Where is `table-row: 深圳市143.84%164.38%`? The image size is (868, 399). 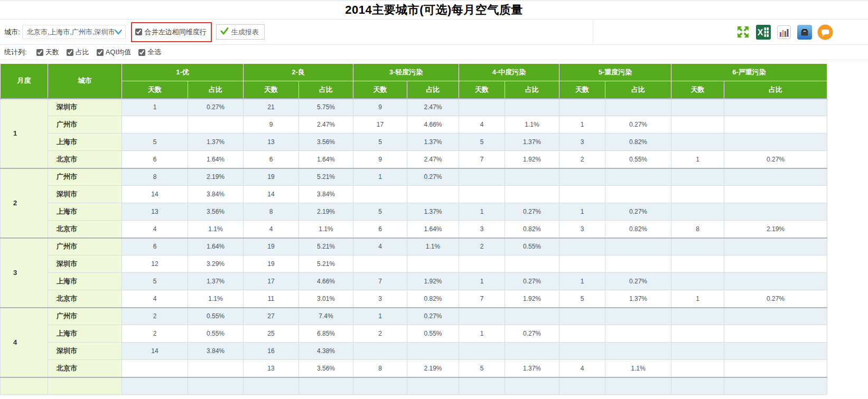 table-row: 深圳市143.84%164.38% is located at coordinates (414, 352).